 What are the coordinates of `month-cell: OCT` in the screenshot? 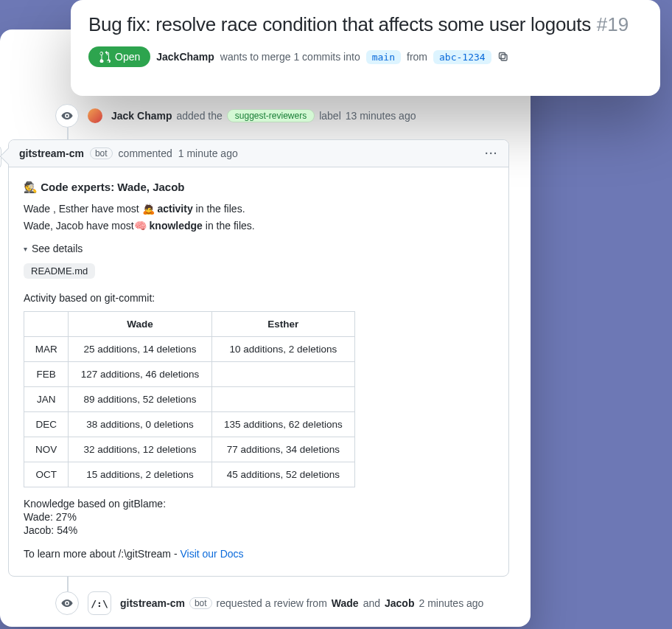 It's located at (46, 475).